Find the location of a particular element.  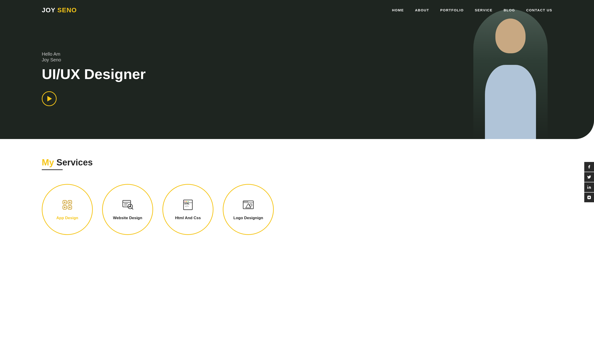

services-heading-rest: Services is located at coordinates (74, 162).